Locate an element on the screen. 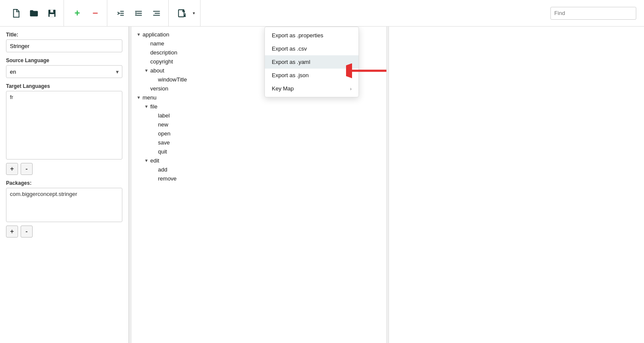 This screenshot has width=644, height=343. indent-group is located at coordinates (139, 13).